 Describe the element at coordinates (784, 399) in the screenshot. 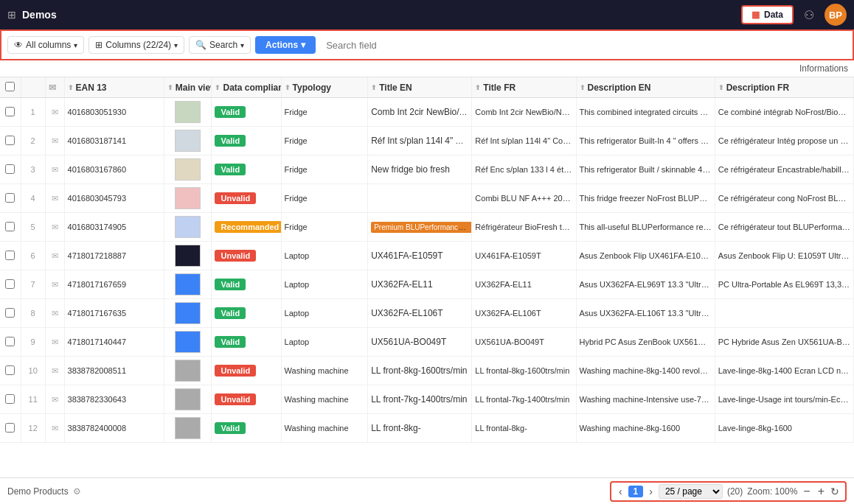

I see `row-desc-fr: Lave-linge-Usage int tours/min-Ecran LCD` at that location.